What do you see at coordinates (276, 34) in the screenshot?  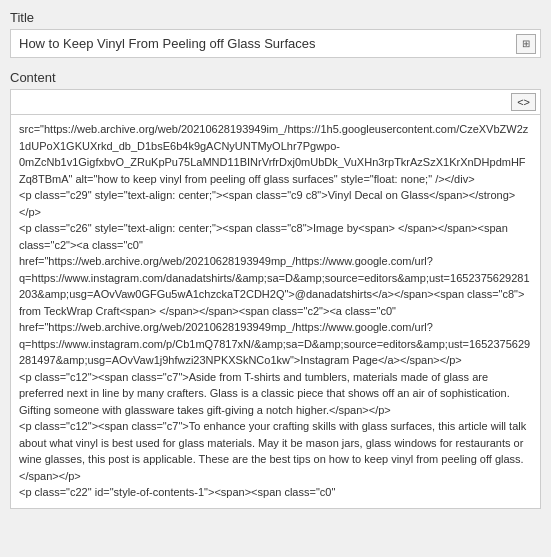 I see `title-group: Title ⊞` at bounding box center [276, 34].